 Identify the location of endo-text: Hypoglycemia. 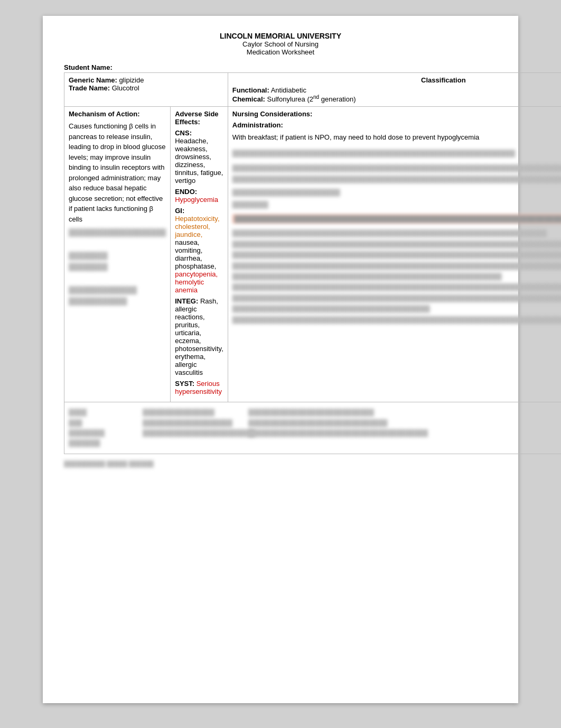
(197, 200).